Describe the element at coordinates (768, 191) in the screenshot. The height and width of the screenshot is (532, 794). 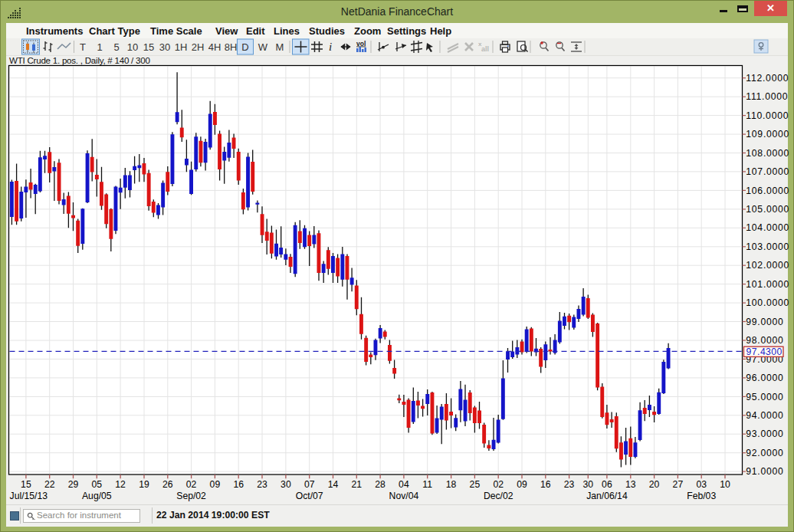
I see `svg-text: 106.0000` at that location.